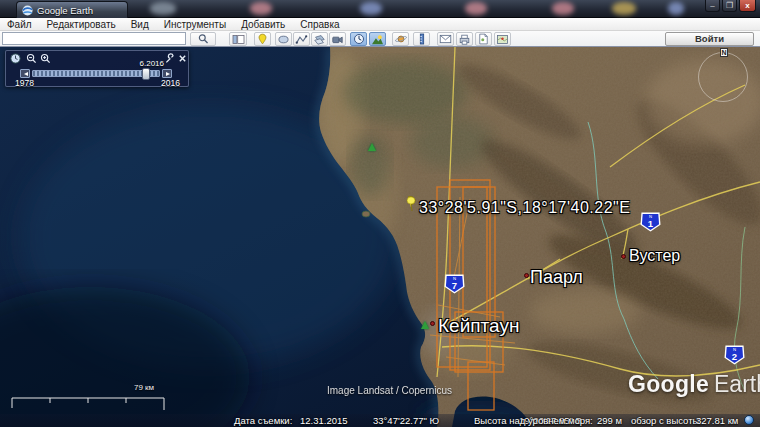 This screenshot has height=427, width=760. Describe the element at coordinates (694, 384) in the screenshot. I see `google-earth-watermark: GoogleEarth` at that location.